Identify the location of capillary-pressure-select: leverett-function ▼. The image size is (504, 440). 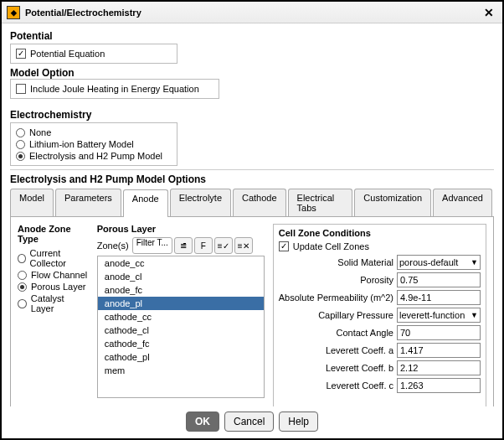
(439, 315).